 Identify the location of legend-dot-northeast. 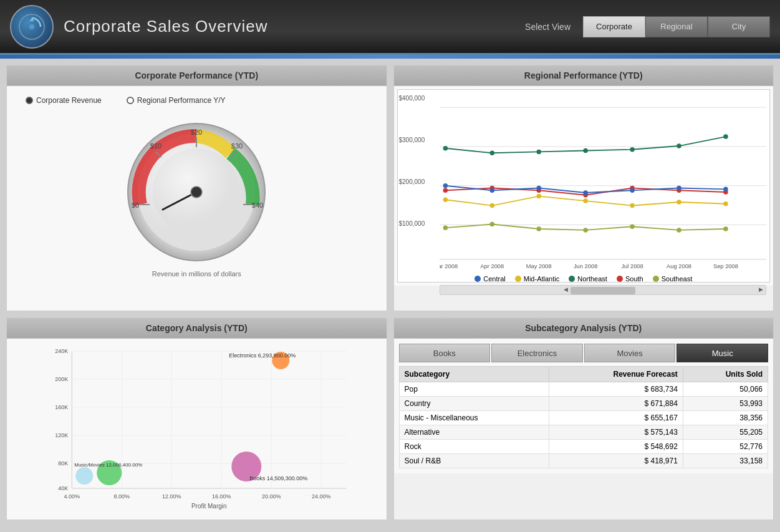
(572, 279).